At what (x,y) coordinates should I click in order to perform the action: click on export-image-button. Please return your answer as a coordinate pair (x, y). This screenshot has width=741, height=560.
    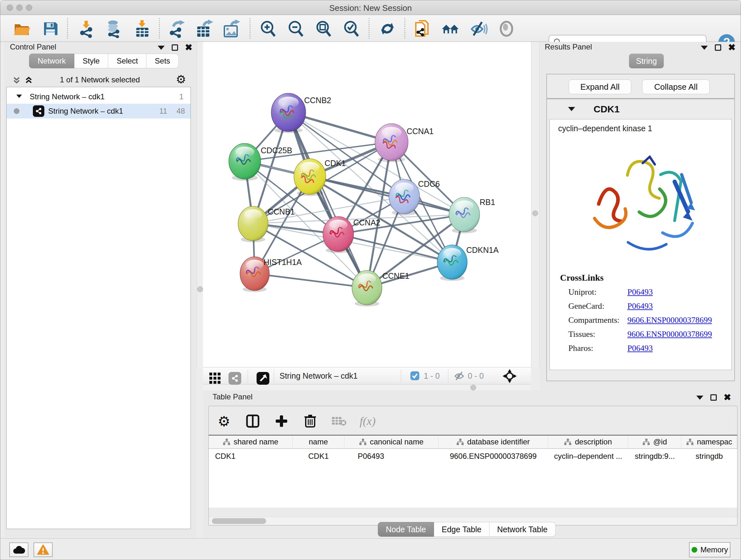
    Looking at the image, I should click on (231, 29).